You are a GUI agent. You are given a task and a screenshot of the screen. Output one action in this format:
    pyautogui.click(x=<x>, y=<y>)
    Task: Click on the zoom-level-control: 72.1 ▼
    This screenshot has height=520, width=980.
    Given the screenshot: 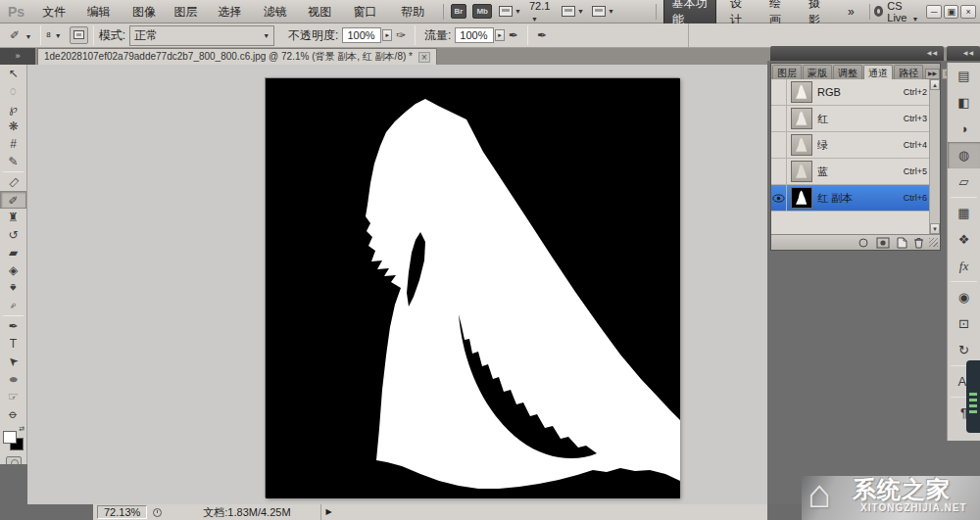 What is the action you would take?
    pyautogui.click(x=541, y=12)
    